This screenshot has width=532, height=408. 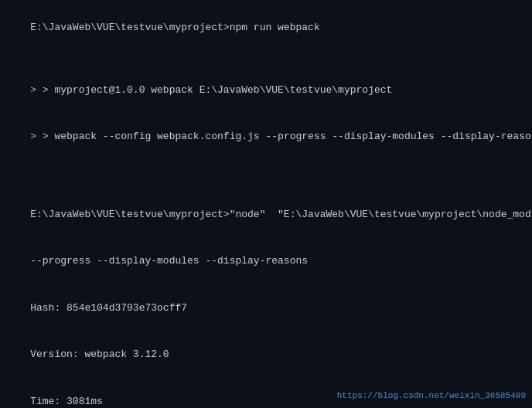 I want to click on hash-line: Hash: 854e104d3793e73ocff7, so click(x=266, y=308).